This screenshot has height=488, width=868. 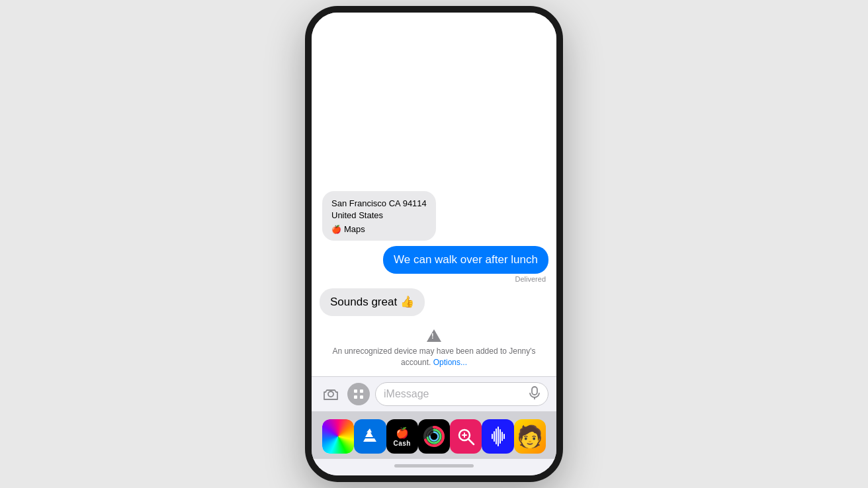 What do you see at coordinates (462, 394) in the screenshot?
I see `imessage-input: iMessage` at bounding box center [462, 394].